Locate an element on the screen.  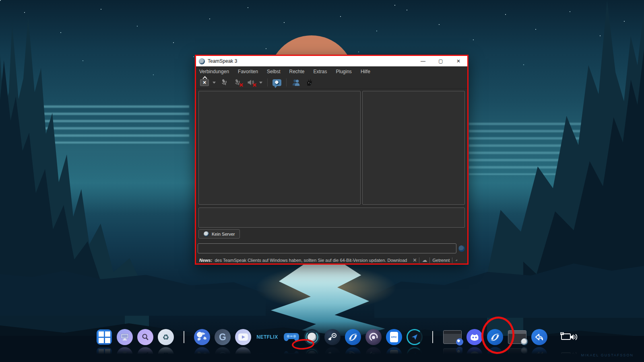
maximize-button: ▢ is located at coordinates (441, 61).